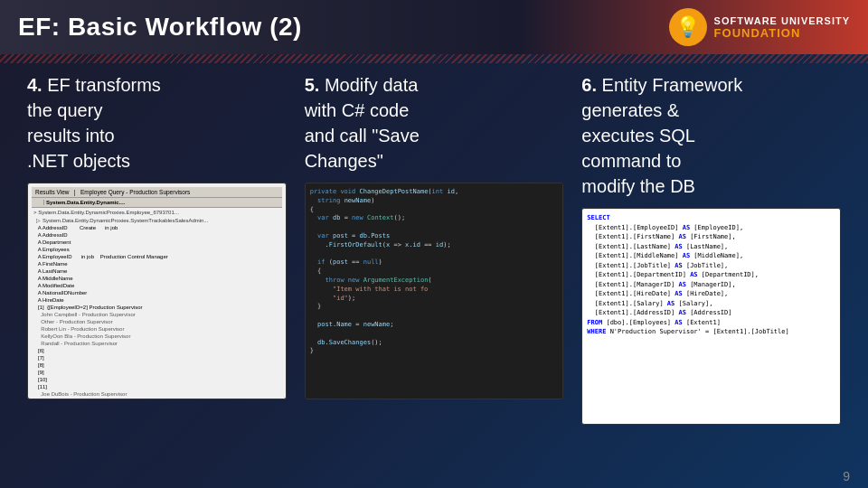 The height and width of the screenshot is (488, 868). What do you see at coordinates (434, 291) in the screenshot?
I see `code-screenshot: private void ChangeDeptPostName(int id, …` at bounding box center [434, 291].